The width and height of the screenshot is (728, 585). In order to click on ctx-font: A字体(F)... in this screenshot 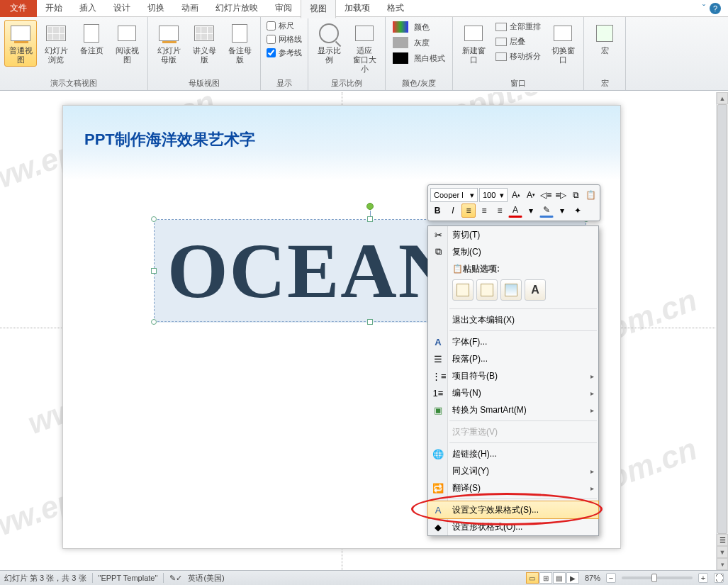, I will do `click(513, 342)`.